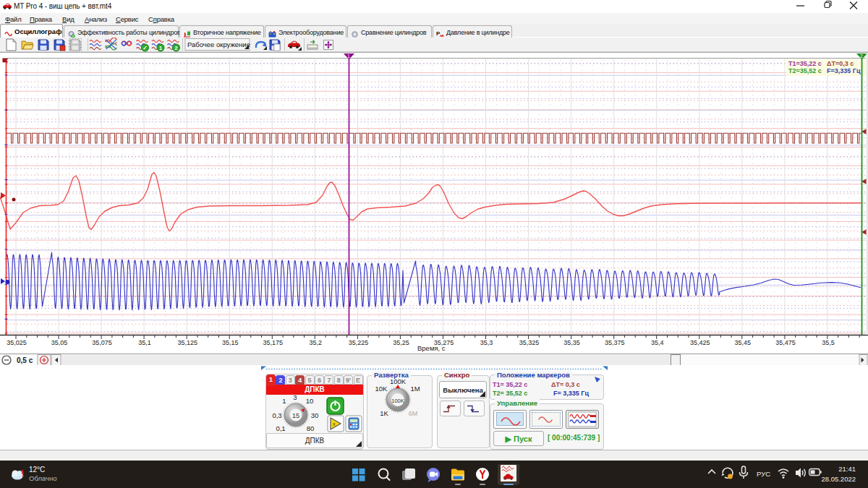 This screenshot has width=868, height=488. Describe the element at coordinates (218, 45) in the screenshot. I see `svg-text: Рабочее окружение` at that location.